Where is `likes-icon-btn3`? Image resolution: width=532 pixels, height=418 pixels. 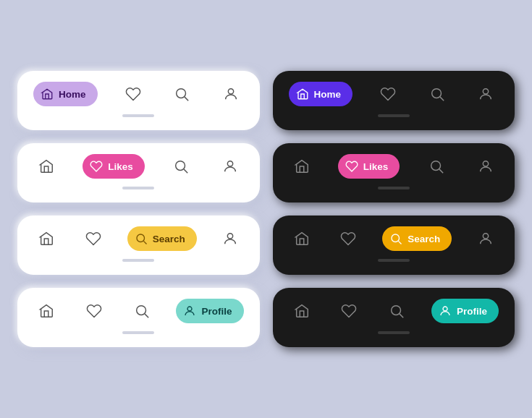
likes-icon-btn3 is located at coordinates (93, 239).